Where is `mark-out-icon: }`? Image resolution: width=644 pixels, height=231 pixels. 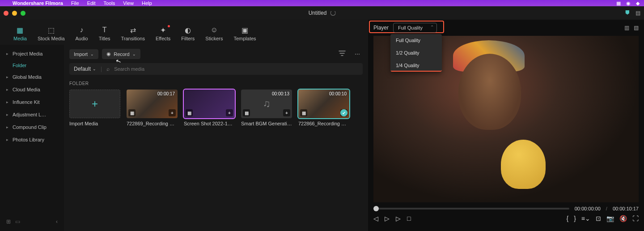 mark-out-icon: } is located at coordinates (575, 218).